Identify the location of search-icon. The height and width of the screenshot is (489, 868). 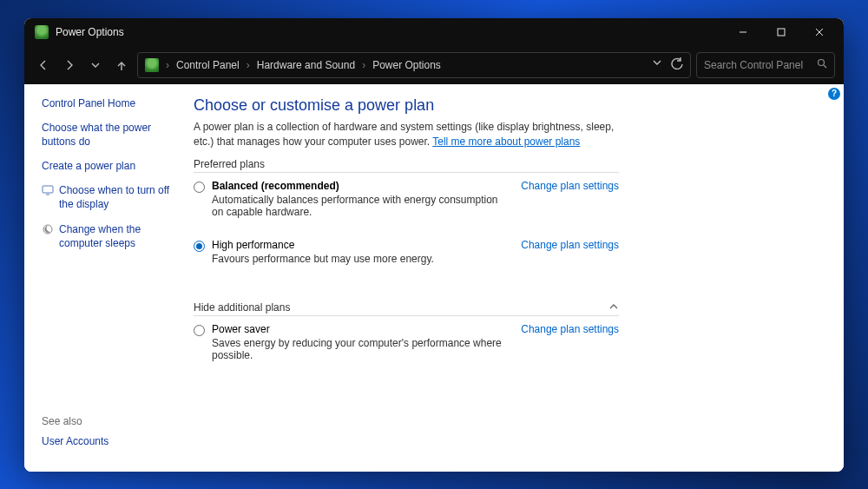
(822, 64).